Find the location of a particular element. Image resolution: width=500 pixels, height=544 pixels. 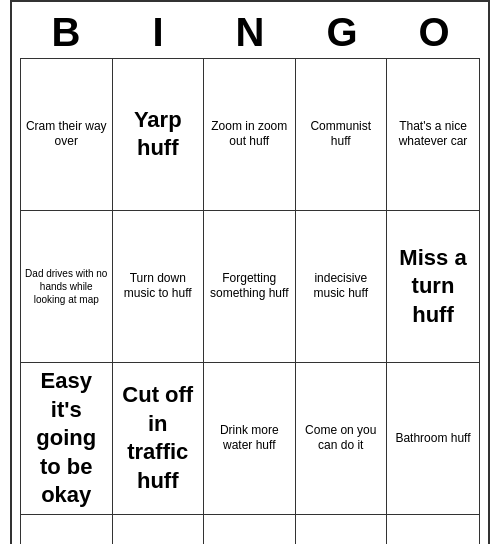

bingo-letter-o: O is located at coordinates (434, 32).